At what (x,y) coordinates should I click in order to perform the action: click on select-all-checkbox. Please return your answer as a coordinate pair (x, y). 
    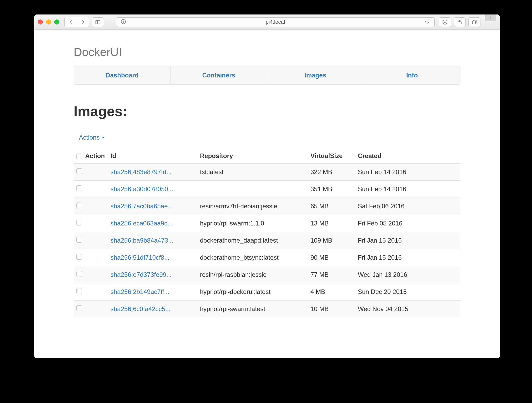
    Looking at the image, I should click on (79, 156).